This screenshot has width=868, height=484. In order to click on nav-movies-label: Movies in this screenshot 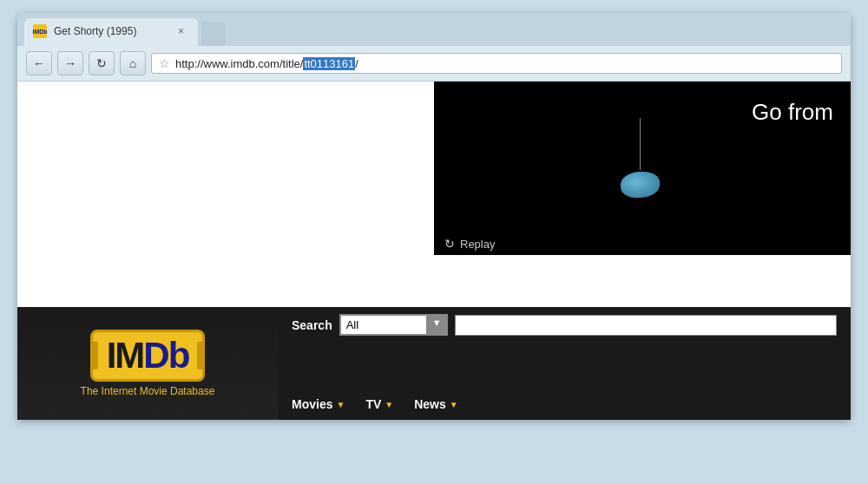, I will do `click(312, 404)`.